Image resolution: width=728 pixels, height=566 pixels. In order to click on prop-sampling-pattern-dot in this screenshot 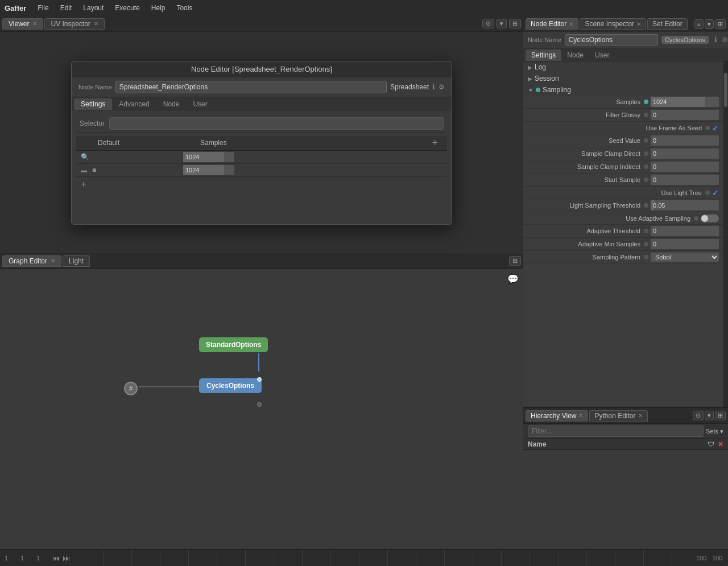, I will do `click(646, 257)`.